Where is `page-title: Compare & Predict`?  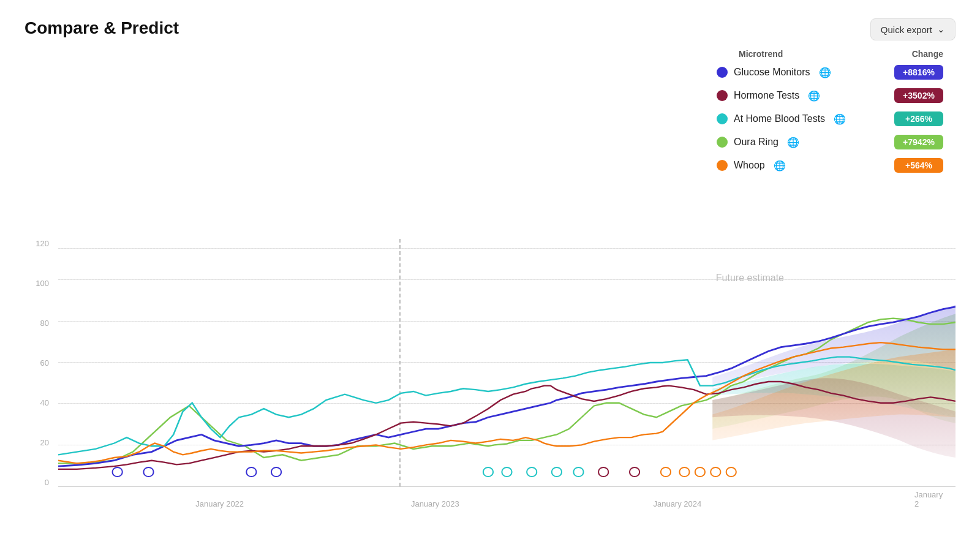
page-title: Compare & Predict is located at coordinates (102, 28).